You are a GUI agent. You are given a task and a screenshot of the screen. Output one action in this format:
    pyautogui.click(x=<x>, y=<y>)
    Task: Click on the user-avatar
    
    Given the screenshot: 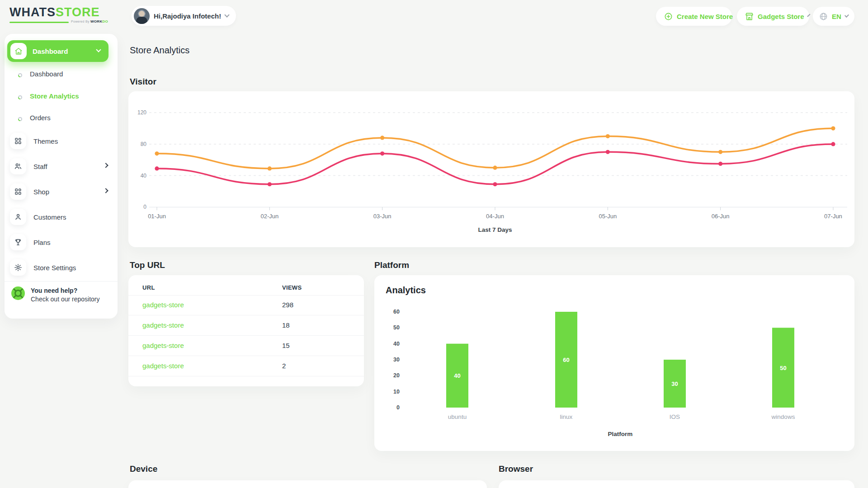 What is the action you would take?
    pyautogui.click(x=142, y=16)
    